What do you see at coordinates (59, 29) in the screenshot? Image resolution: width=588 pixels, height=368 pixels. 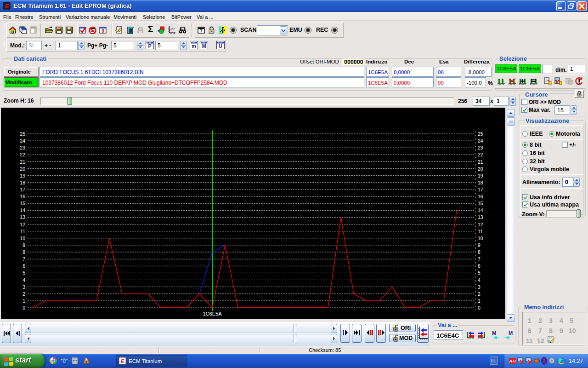 I see `svg-text: O` at bounding box center [59, 29].